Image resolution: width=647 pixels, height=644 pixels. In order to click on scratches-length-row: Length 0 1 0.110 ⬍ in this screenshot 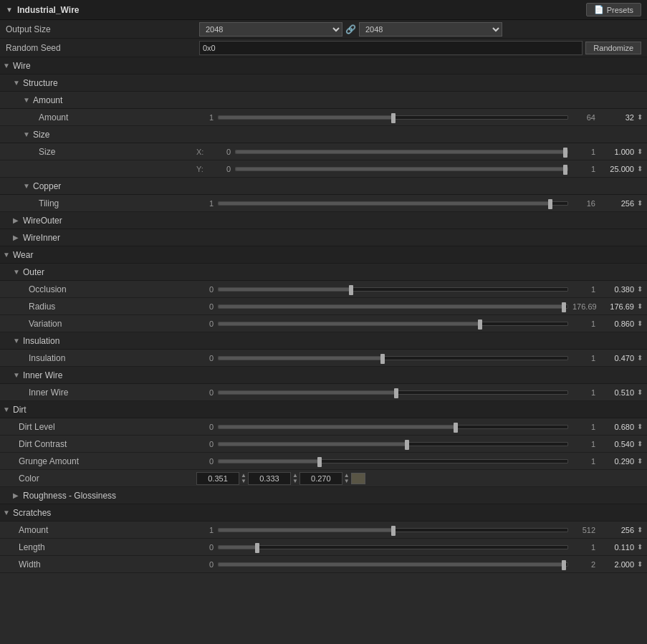, I will do `click(324, 547)`.